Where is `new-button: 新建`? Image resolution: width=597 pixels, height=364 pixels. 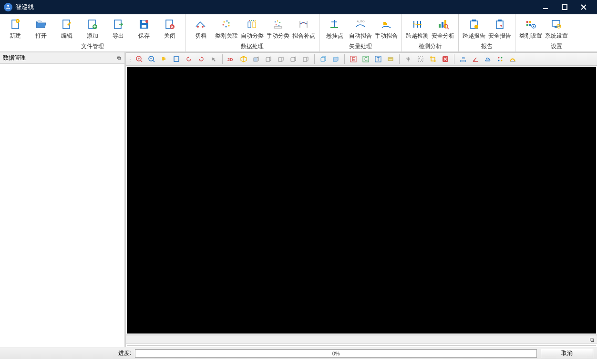
new-button: 新建 is located at coordinates (15, 29).